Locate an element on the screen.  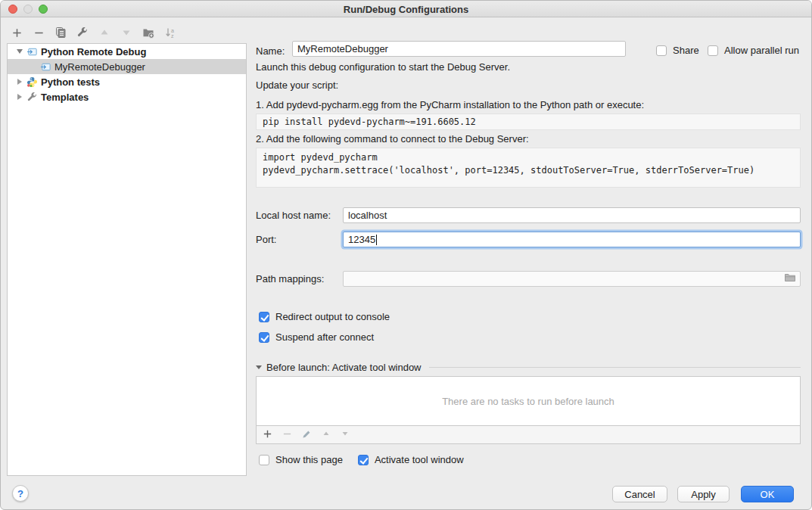
share-checkbox-row: Share is located at coordinates (678, 50).